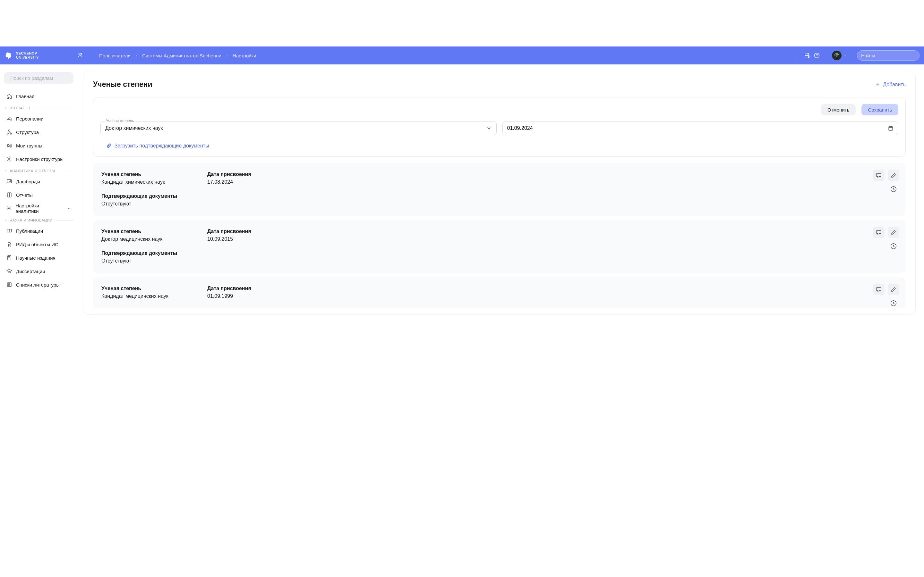 The height and width of the screenshot is (577, 924). Describe the element at coordinates (499, 146) in the screenshot. I see `upload-link: Загрузить подтверждающие документы` at that location.